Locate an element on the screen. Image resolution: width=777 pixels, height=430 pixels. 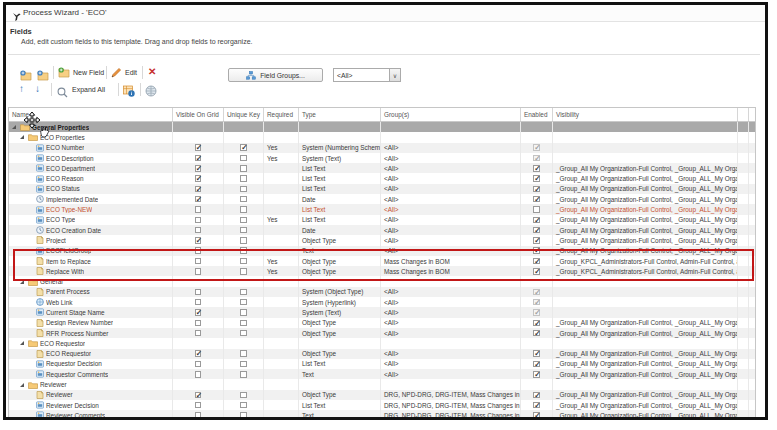
column-header: Group(s) is located at coordinates (451, 114).